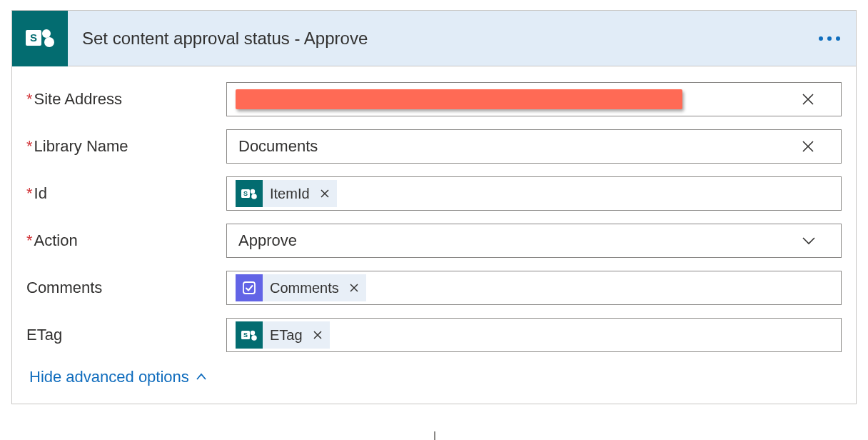 The image size is (868, 440). Describe the element at coordinates (829, 39) in the screenshot. I see `card-menu-button` at that location.